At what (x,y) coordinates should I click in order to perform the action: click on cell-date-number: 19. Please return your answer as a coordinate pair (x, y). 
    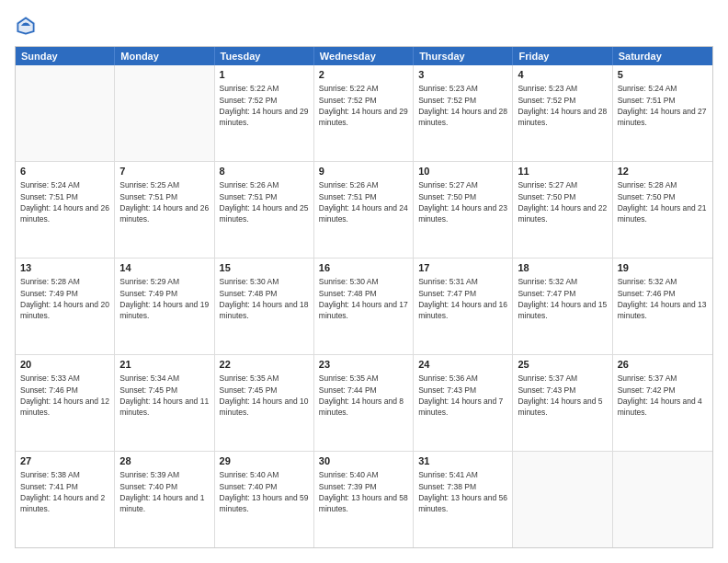
    Looking at the image, I should click on (663, 269).